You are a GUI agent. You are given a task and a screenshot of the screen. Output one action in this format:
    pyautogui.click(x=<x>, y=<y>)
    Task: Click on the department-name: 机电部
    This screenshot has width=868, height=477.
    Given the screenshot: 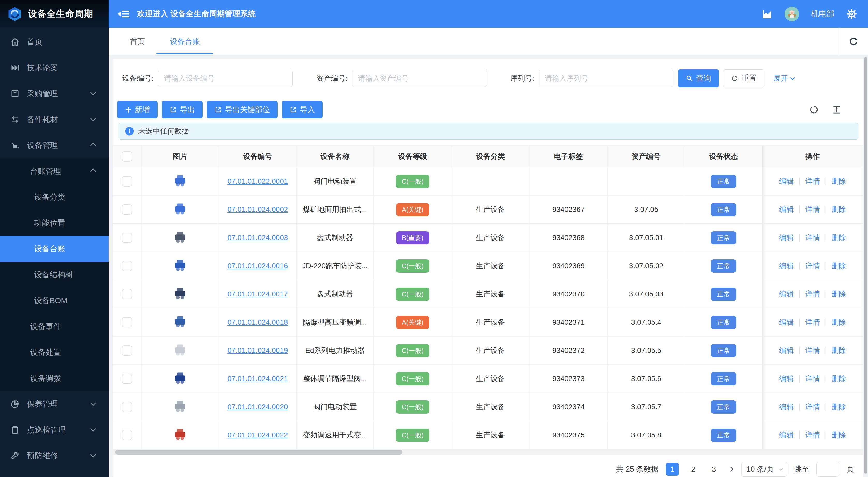 What is the action you would take?
    pyautogui.click(x=823, y=14)
    